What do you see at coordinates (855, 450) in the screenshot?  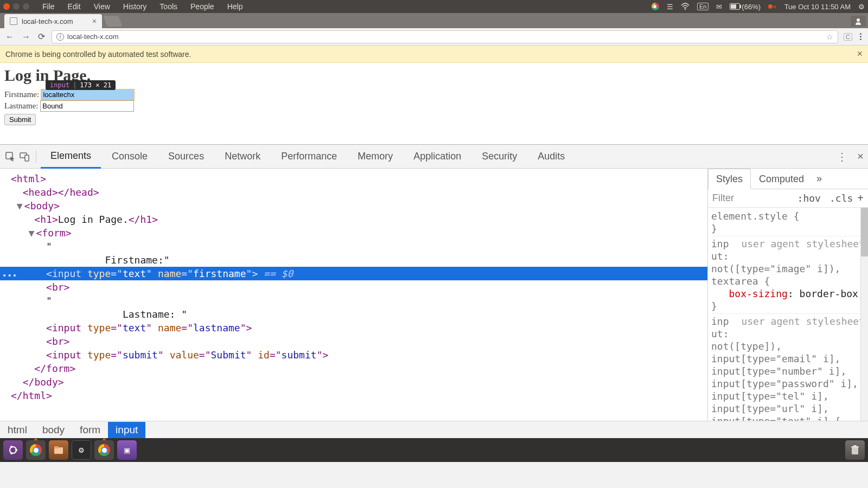 I see `dock-trash-icon` at bounding box center [855, 450].